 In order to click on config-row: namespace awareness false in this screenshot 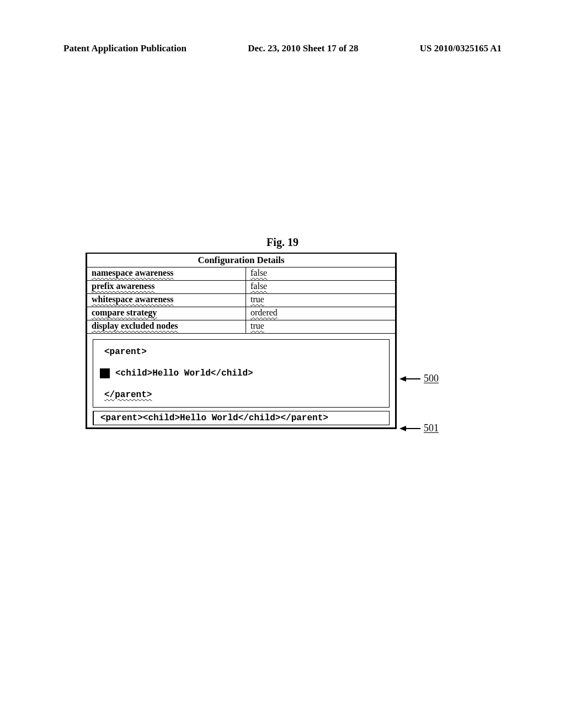, I will do `click(241, 274)`.